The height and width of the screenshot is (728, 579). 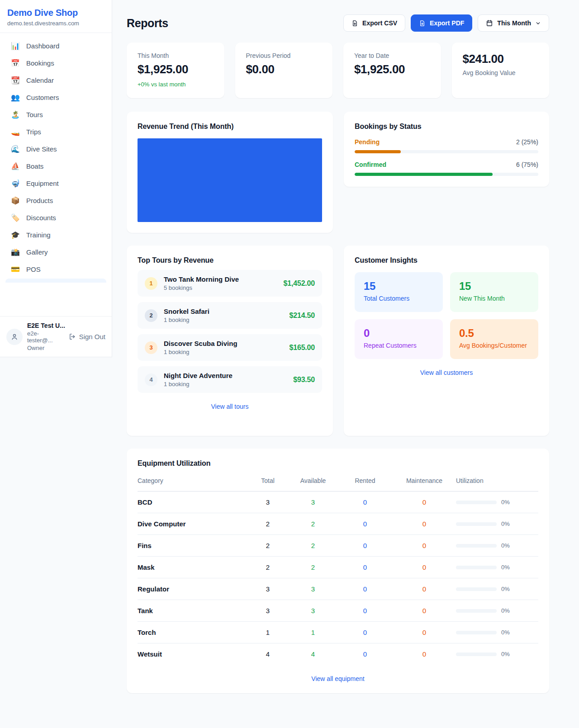 I want to click on credit-card-icon: 💳, so click(x=15, y=269).